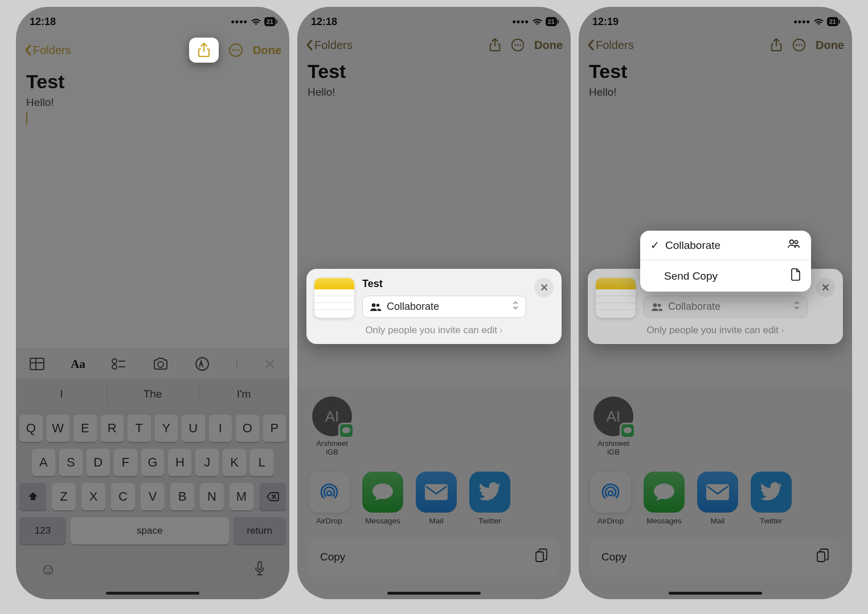  Describe the element at coordinates (655, 245) in the screenshot. I see `check-icon: ✓` at that location.